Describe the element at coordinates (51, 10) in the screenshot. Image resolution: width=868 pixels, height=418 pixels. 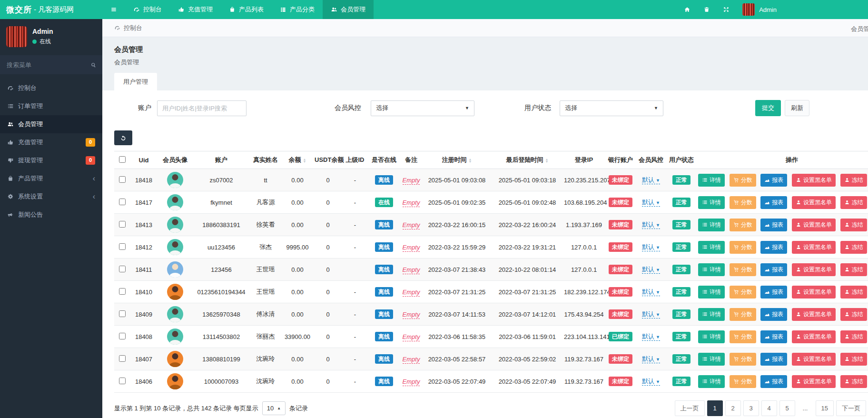
I see `brand-logo: 微交所 - 凡客源码网` at that location.